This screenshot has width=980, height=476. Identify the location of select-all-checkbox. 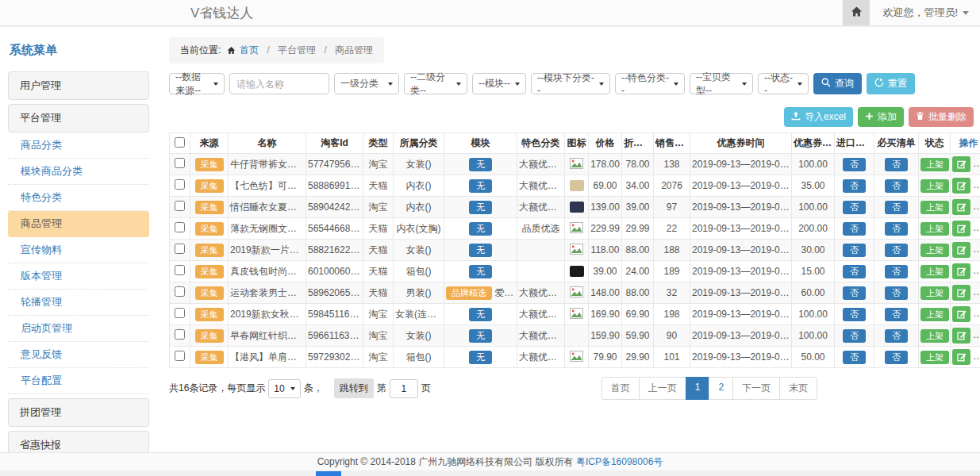
(179, 143).